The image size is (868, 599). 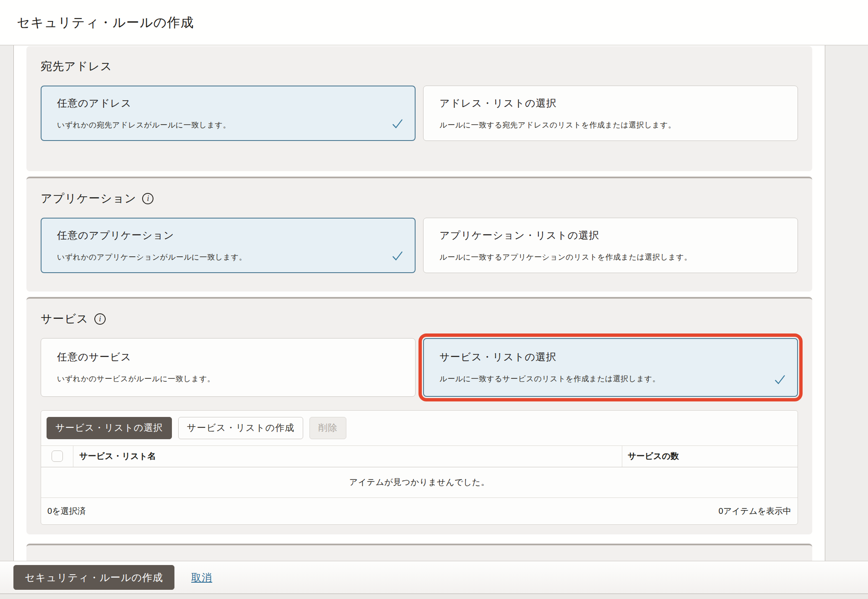 What do you see at coordinates (710, 456) in the screenshot?
I see `column-header-service-count: サービスの数` at bounding box center [710, 456].